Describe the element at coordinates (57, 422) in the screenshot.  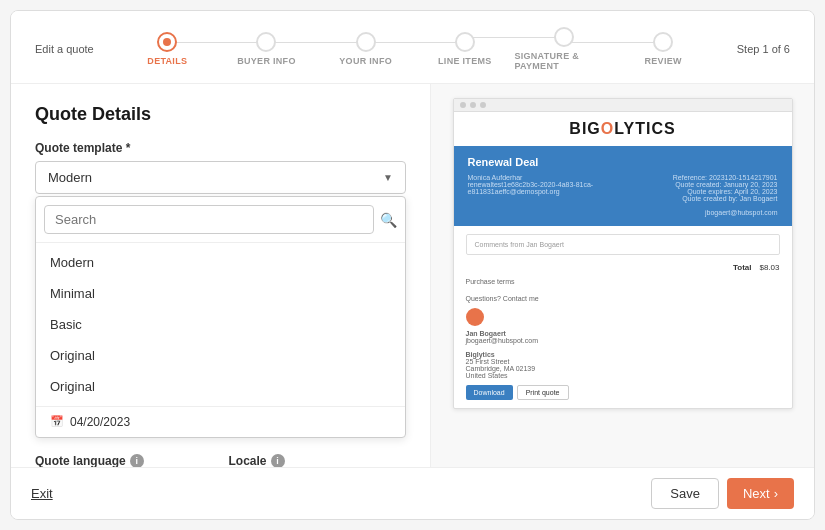
I see `calendar-icon: 📅` at that location.